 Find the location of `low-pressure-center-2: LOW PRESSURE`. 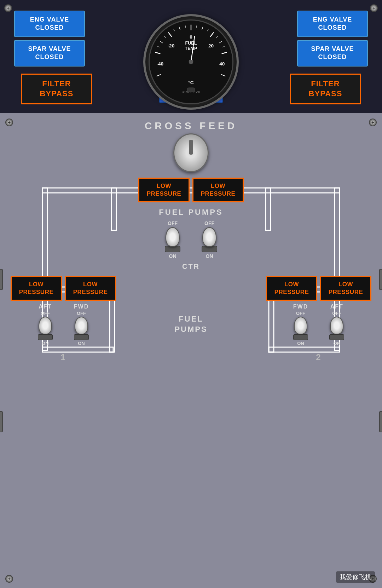

low-pressure-center-2: LOW PRESSURE is located at coordinates (218, 190).